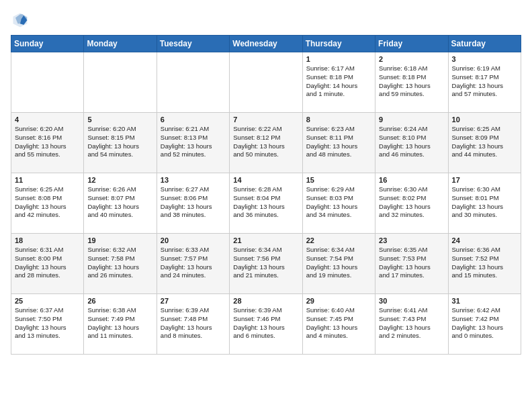 The width and height of the screenshot is (532, 411). I want to click on calendar-cell: 2Sunrise: 6:18 AM Sunset: 8:18 PM Daylig…, so click(412, 83).